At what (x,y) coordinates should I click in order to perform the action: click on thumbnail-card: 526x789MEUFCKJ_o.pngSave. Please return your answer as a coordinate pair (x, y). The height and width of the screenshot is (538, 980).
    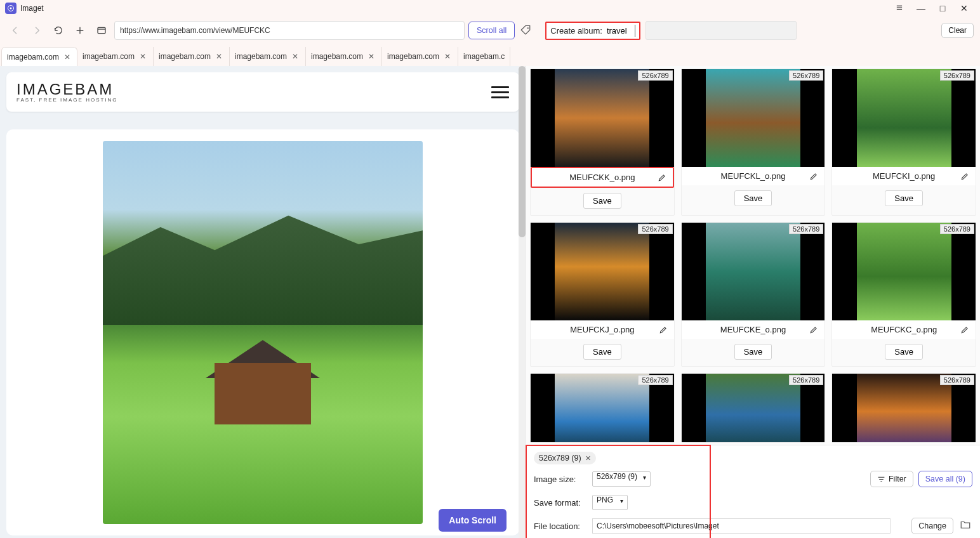
    Looking at the image, I should click on (602, 294).